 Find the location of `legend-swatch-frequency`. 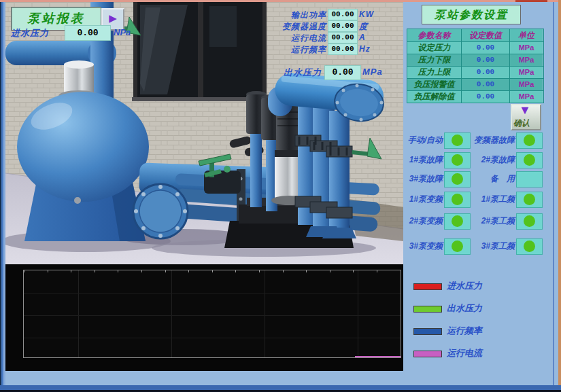

legend-swatch-frequency is located at coordinates (428, 332).